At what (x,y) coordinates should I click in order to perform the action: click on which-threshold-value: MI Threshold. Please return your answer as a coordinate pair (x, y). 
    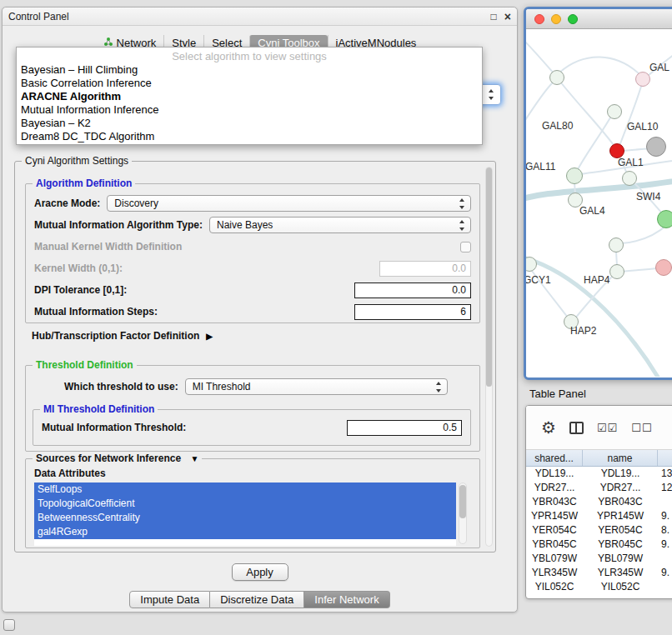
    Looking at the image, I should click on (222, 387).